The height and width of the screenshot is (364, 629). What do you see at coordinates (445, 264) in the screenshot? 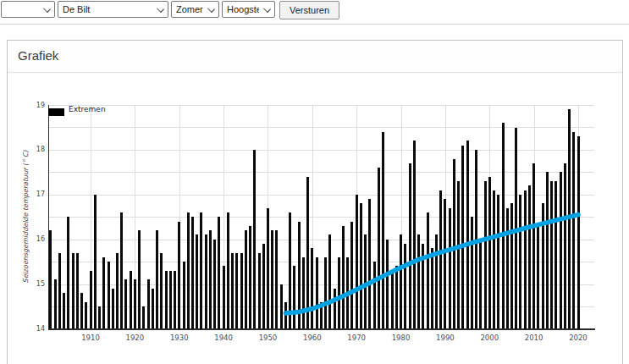
I see `bar-1990` at bounding box center [445, 264].